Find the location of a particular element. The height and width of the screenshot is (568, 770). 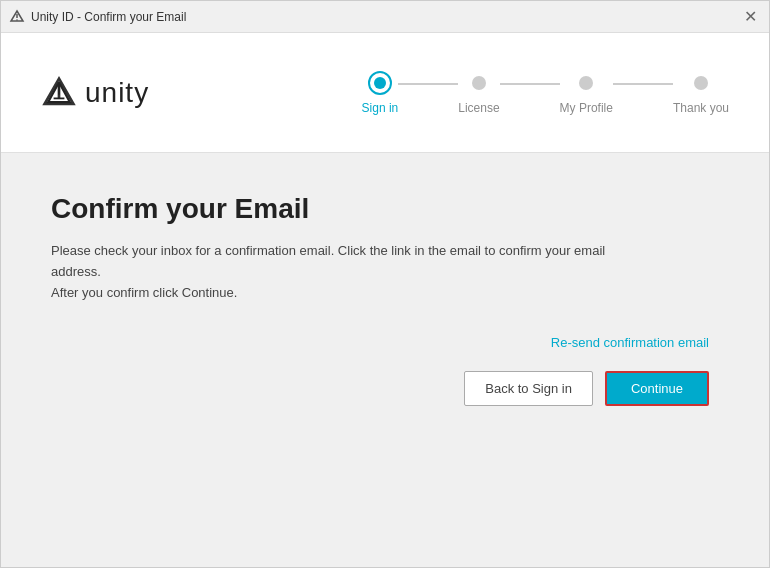

unity-logo-icon is located at coordinates (59, 93).